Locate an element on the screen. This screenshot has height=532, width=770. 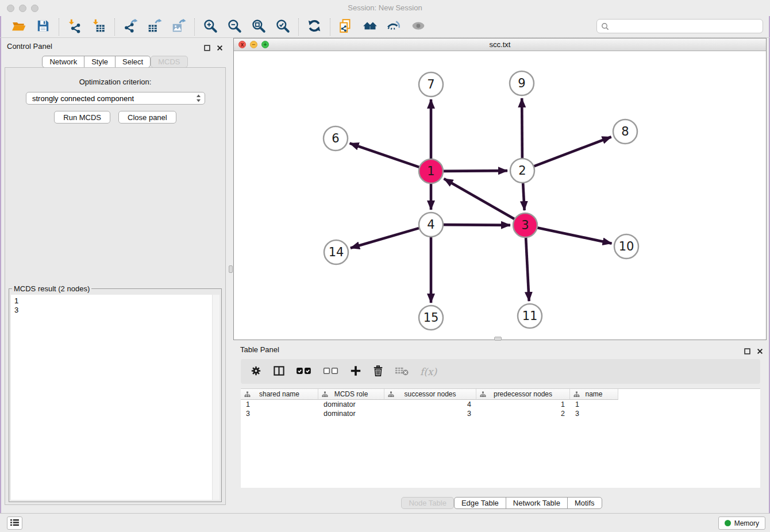
import-table-button is located at coordinates (99, 27).